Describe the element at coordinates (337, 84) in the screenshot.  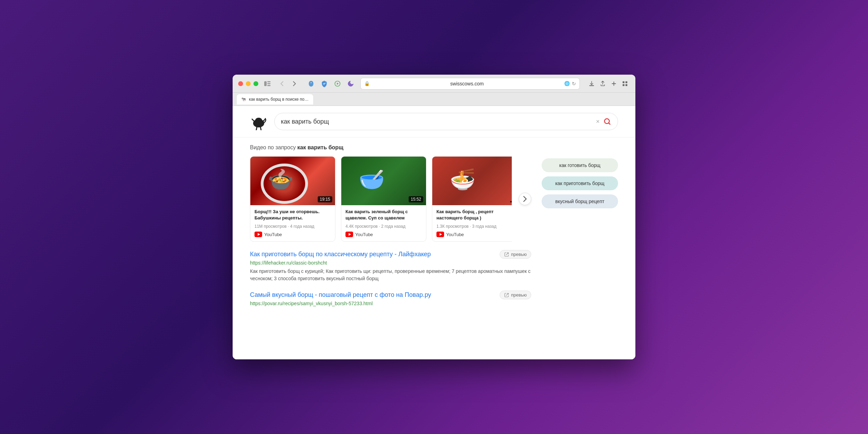
I see `media-icon-button` at that location.